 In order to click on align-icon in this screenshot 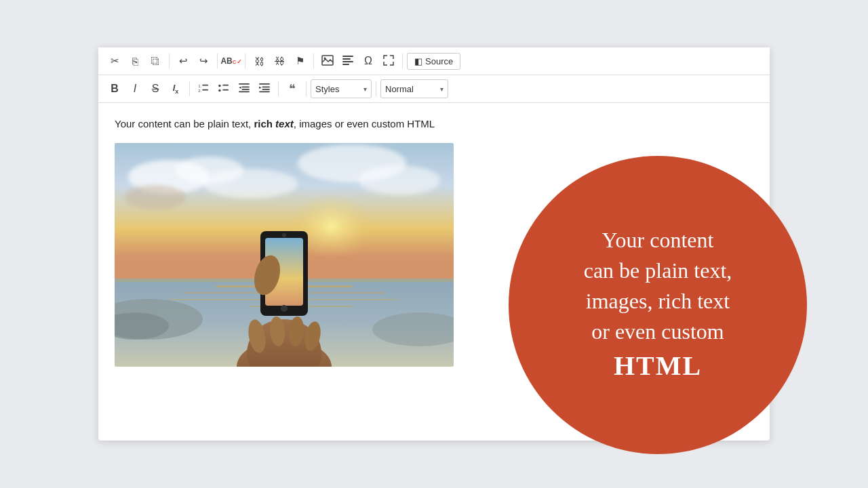, I will do `click(348, 61)`.